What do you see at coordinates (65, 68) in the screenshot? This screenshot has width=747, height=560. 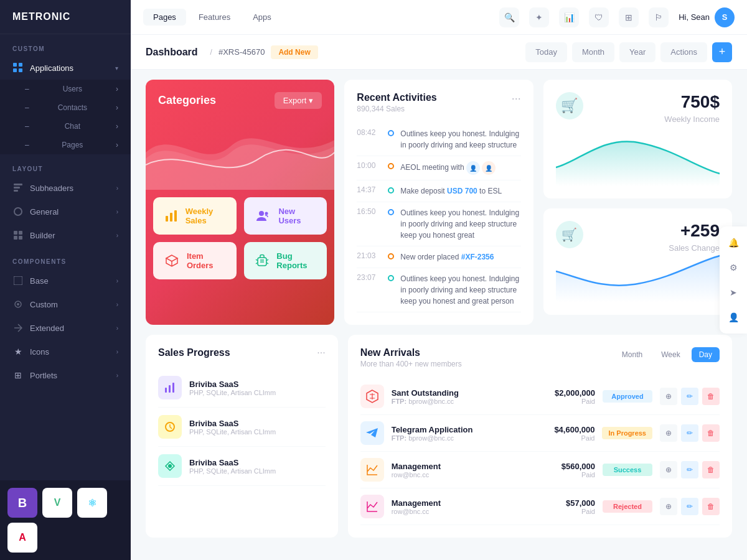 I see `sidebar-item-applications: Applications ▾` at bounding box center [65, 68].